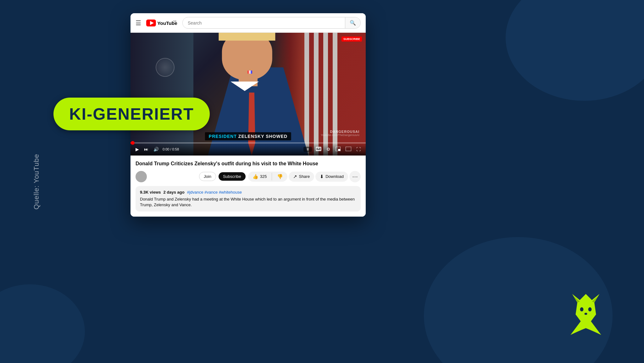  I want to click on fox-right-eye, so click(590, 309).